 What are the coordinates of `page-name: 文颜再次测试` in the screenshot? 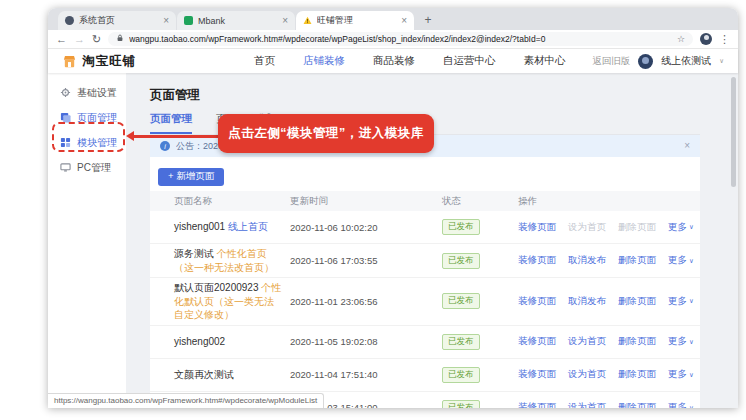 It's located at (204, 374).